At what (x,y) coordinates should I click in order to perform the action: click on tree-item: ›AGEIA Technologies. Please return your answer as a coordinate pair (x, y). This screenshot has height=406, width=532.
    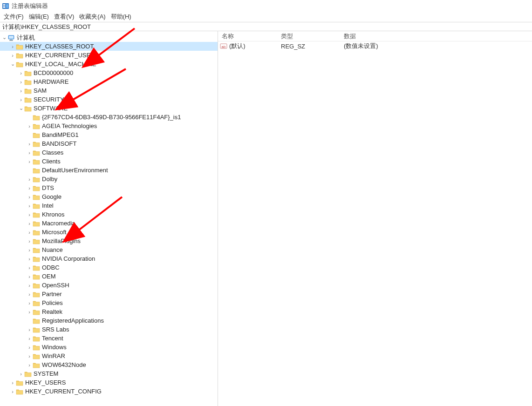
    Looking at the image, I should click on (109, 126).